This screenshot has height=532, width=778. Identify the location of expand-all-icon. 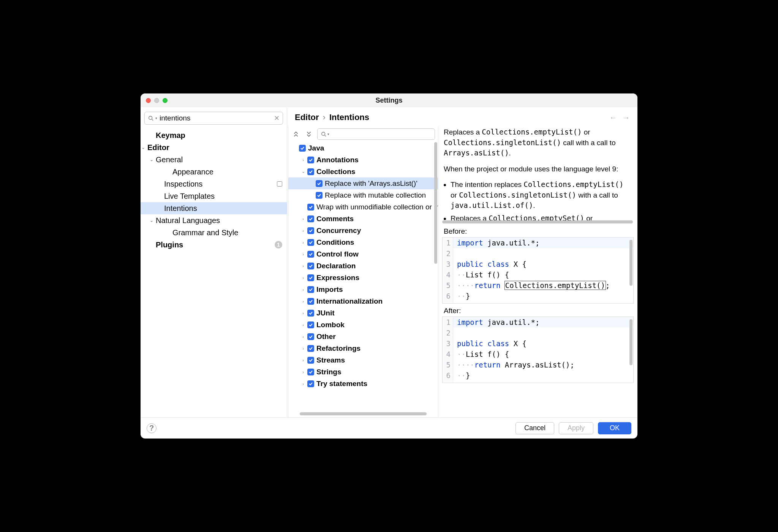
(296, 134).